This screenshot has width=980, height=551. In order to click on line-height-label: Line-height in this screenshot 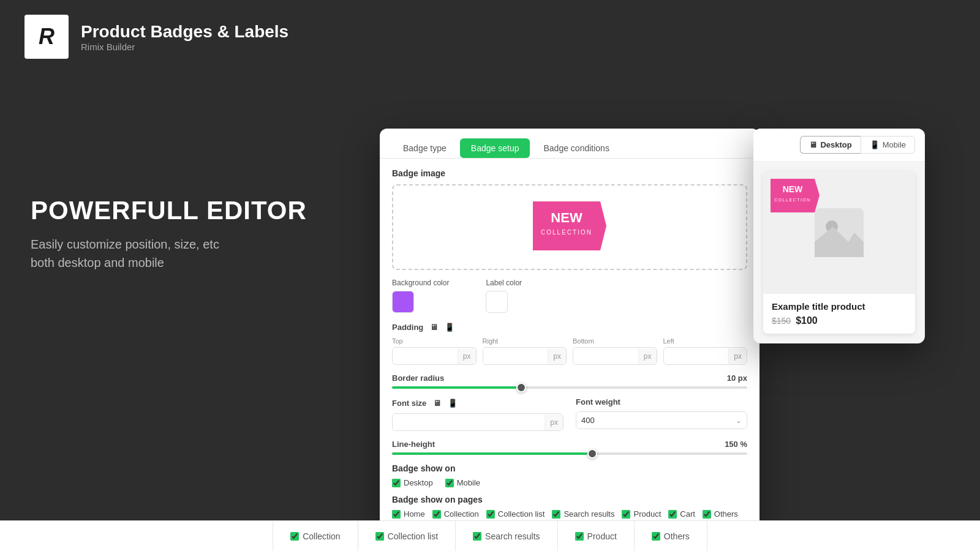, I will do `click(413, 444)`.